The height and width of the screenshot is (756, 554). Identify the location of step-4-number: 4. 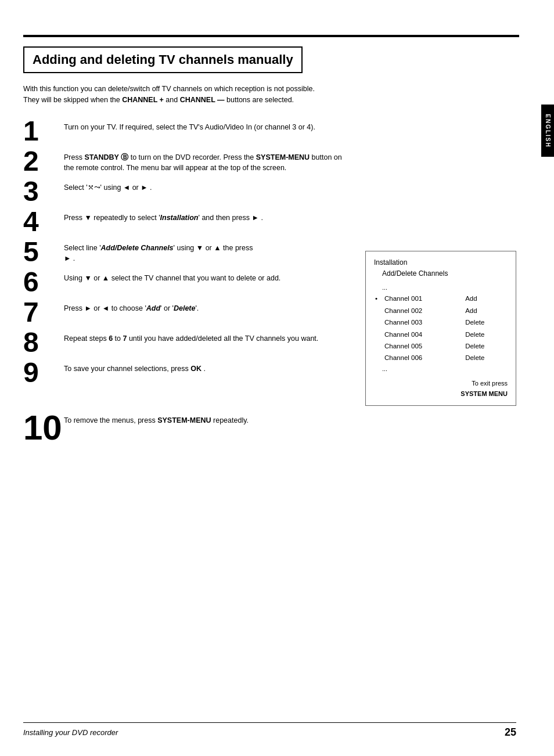
(44, 222).